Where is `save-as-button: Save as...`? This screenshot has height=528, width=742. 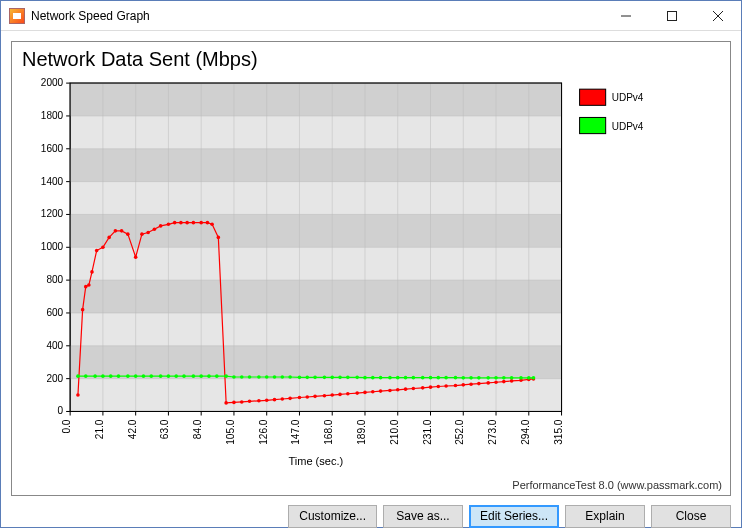
save-as-button: Save as... is located at coordinates (423, 516).